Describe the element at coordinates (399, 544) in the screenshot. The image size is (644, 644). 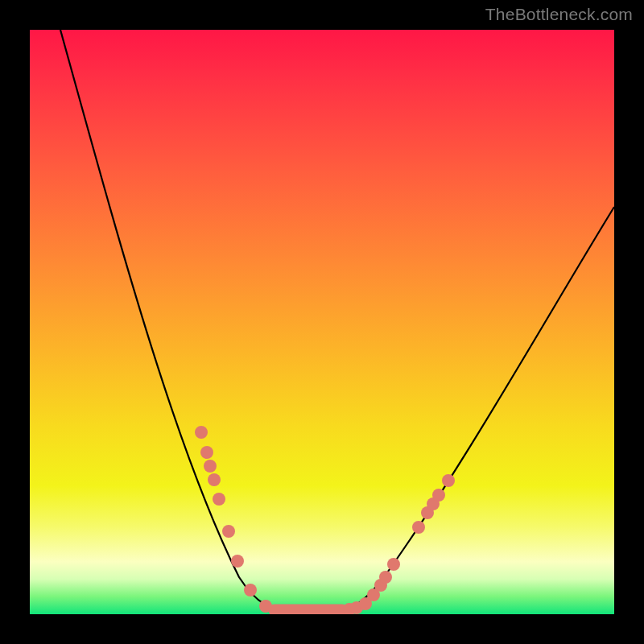
I see `dots-right` at that location.